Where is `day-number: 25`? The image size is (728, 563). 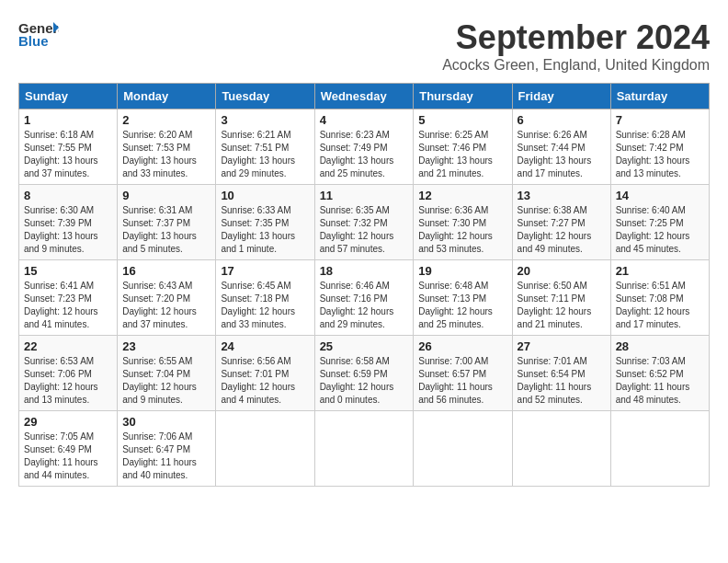 day-number: 25 is located at coordinates (364, 346).